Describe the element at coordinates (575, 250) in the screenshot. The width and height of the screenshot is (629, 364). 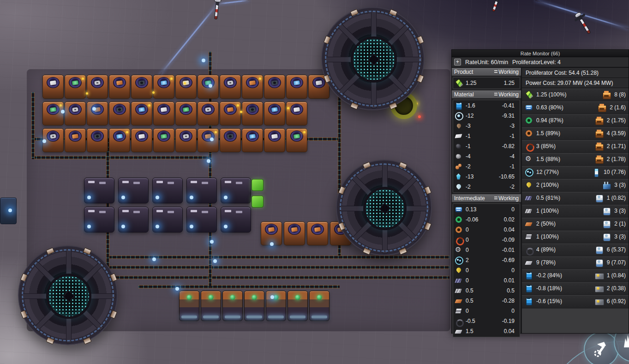
I see `monitor-row: 4 (89%)6 (5.37)` at that location.